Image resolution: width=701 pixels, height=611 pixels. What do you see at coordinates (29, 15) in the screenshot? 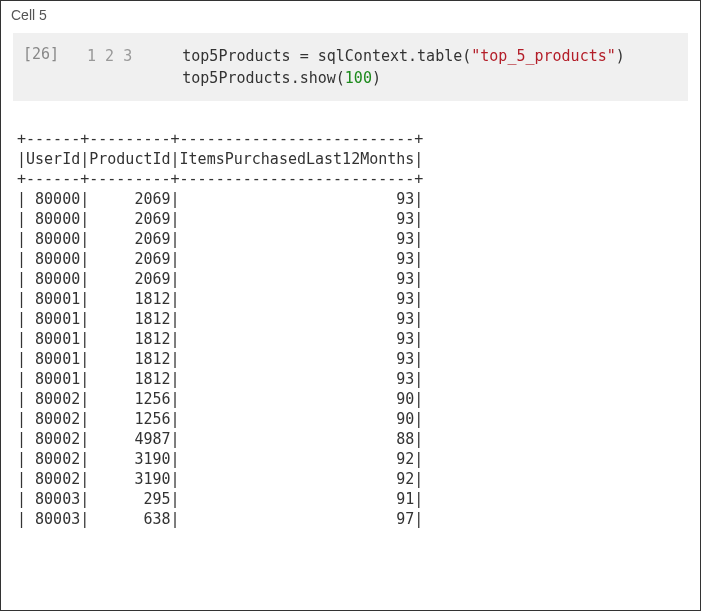
I see `cell-label: Cell 5` at bounding box center [29, 15].